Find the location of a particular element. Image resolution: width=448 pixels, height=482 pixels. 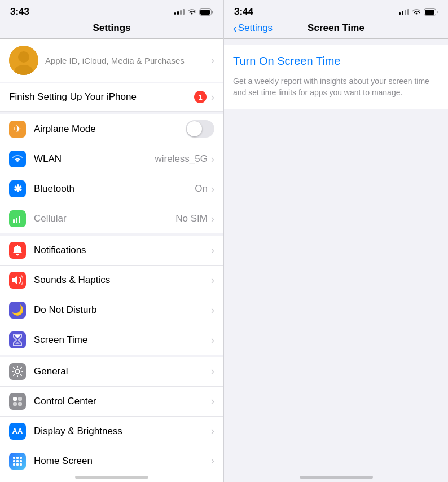

controlcenter-chevron-icon: › is located at coordinates (213, 401).